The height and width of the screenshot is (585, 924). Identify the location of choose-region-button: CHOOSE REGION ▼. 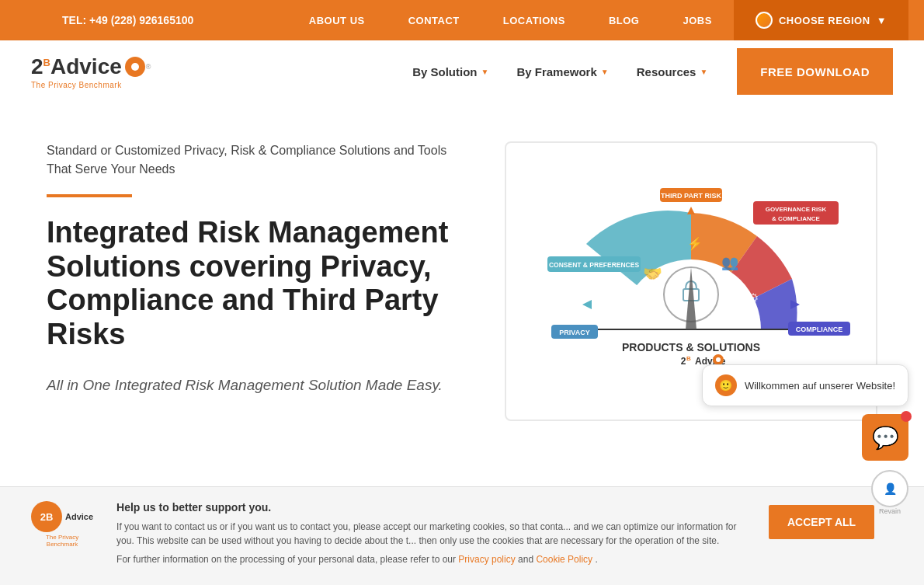
(822, 20).